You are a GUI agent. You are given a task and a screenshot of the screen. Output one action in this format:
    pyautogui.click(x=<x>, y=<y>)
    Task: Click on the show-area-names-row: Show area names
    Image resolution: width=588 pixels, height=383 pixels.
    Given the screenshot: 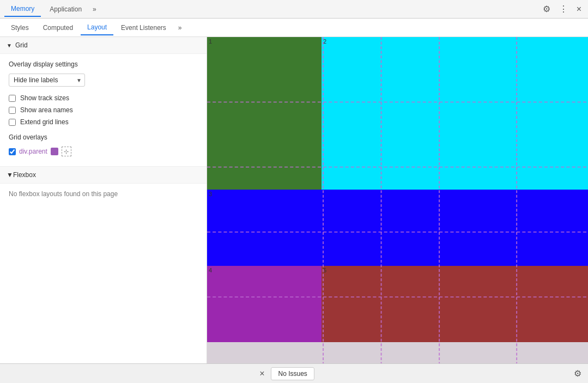 What is the action you would take?
    pyautogui.click(x=104, y=110)
    